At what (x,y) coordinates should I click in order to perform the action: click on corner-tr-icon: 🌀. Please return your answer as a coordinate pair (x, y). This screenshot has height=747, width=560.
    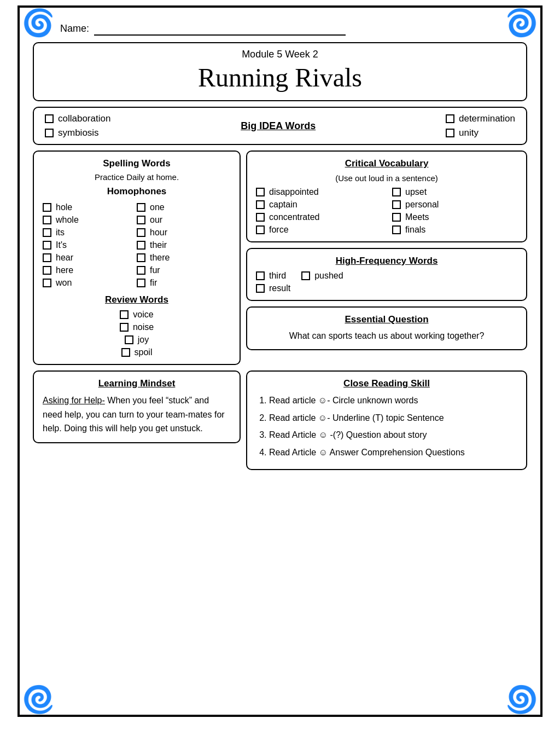
    Looking at the image, I should click on (522, 26).